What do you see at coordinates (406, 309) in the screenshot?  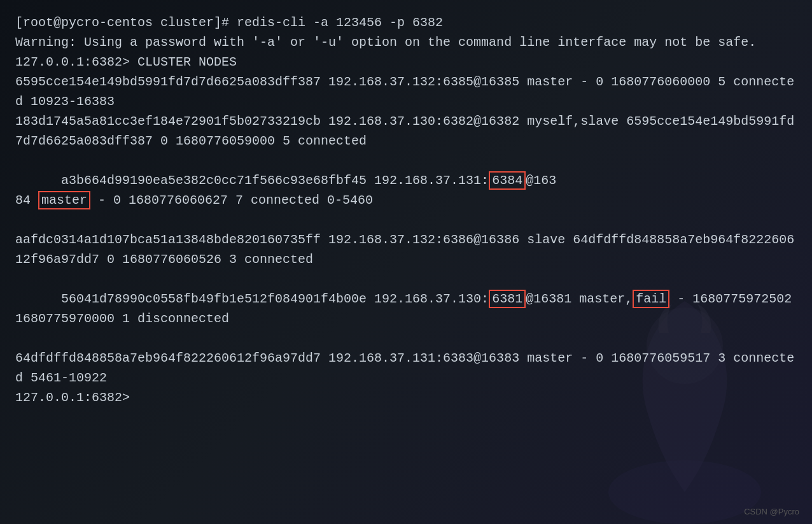 I see `terminal-line-5: 56041d78990c0558fb49fb1e512f084901f4b00e…` at bounding box center [406, 309].